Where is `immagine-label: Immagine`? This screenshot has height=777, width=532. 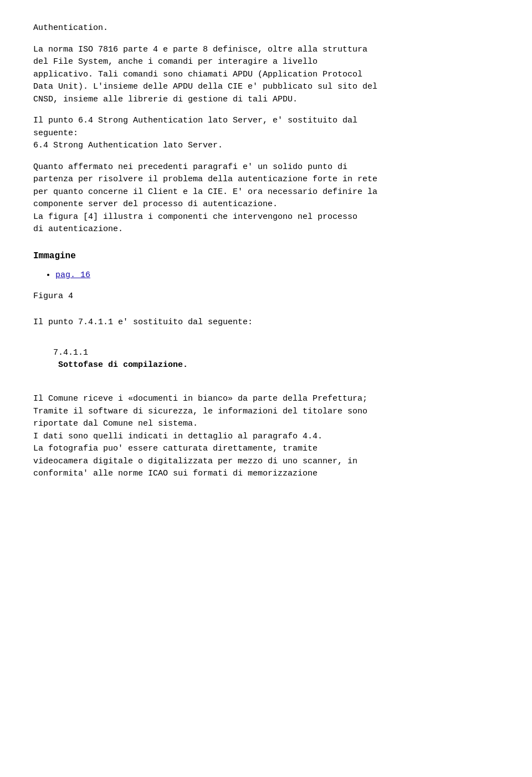 immagine-label: Immagine is located at coordinates (266, 256).